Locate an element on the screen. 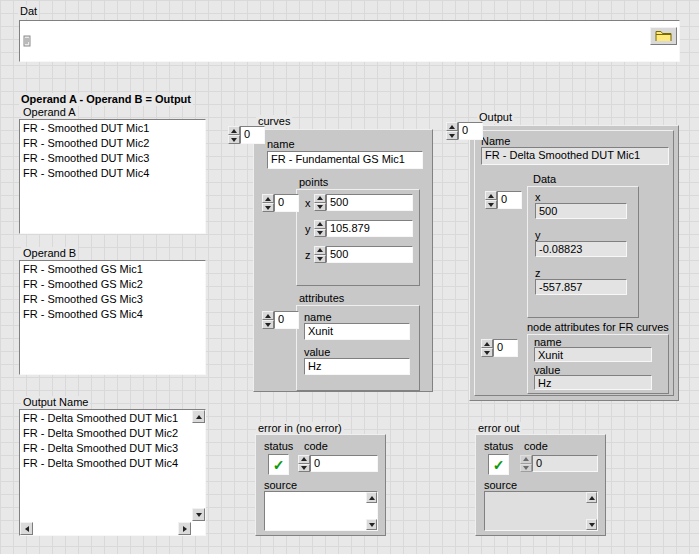  curves-index-field: 0 is located at coordinates (252, 135).